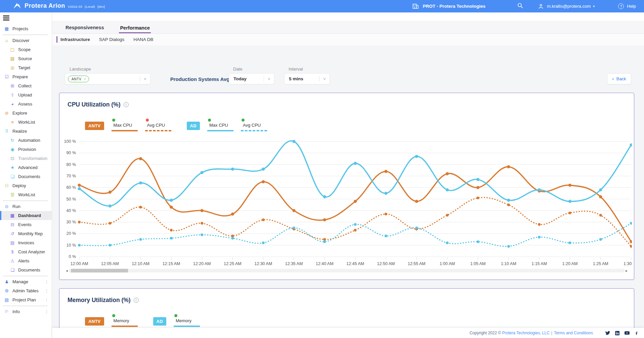 This screenshot has height=338, width=644. I want to click on sidebar-item-label: Advanced, so click(28, 167).